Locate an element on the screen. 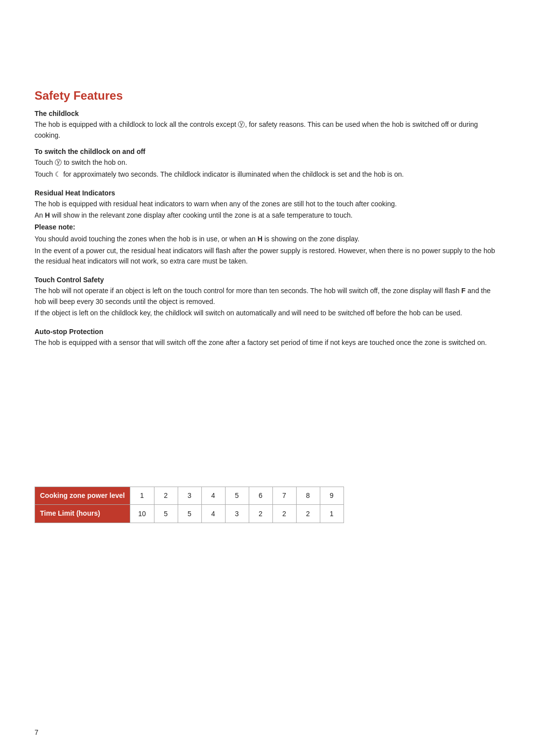  time-6: 2 is located at coordinates (261, 514).